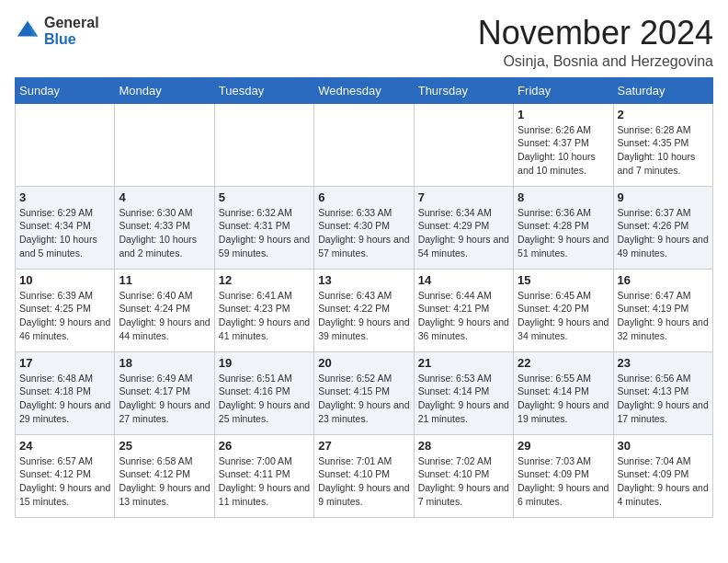 The width and height of the screenshot is (728, 563). What do you see at coordinates (664, 445) in the screenshot?
I see `day-number: 30` at bounding box center [664, 445].